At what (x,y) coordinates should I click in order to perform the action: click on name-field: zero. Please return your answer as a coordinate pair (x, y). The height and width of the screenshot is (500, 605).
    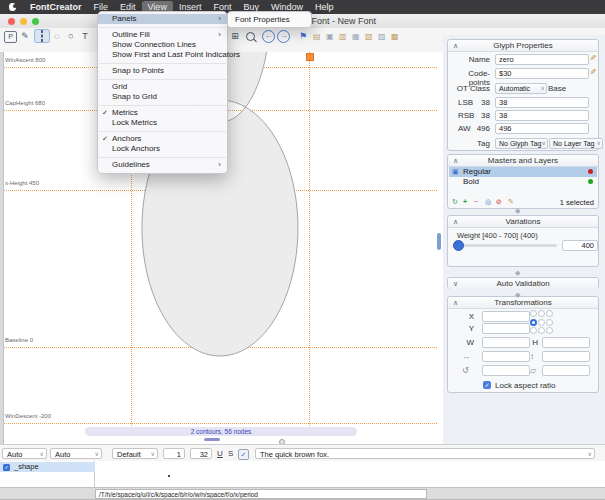
    Looking at the image, I should click on (542, 60).